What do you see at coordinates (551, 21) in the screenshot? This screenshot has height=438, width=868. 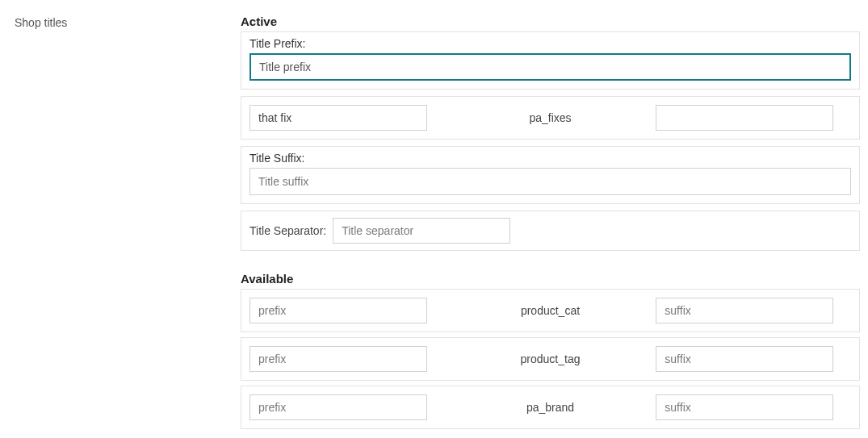 I see `active-heading: Active` at bounding box center [551, 21].